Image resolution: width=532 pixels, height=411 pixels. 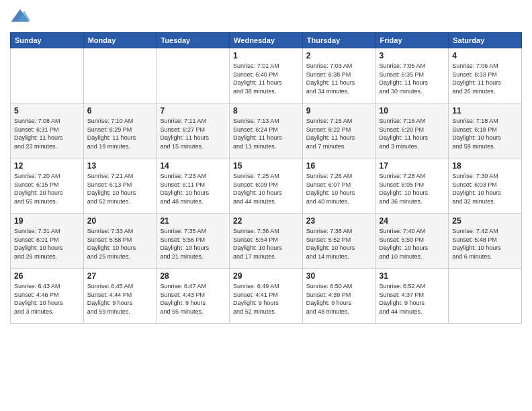 I want to click on day-number: 12, so click(x=47, y=166).